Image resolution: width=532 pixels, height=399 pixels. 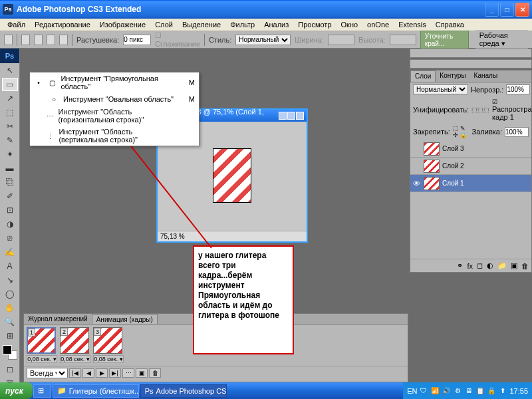 What do you see at coordinates (10, 112) in the screenshot?
I see `tool-3: ⬚` at bounding box center [10, 112].